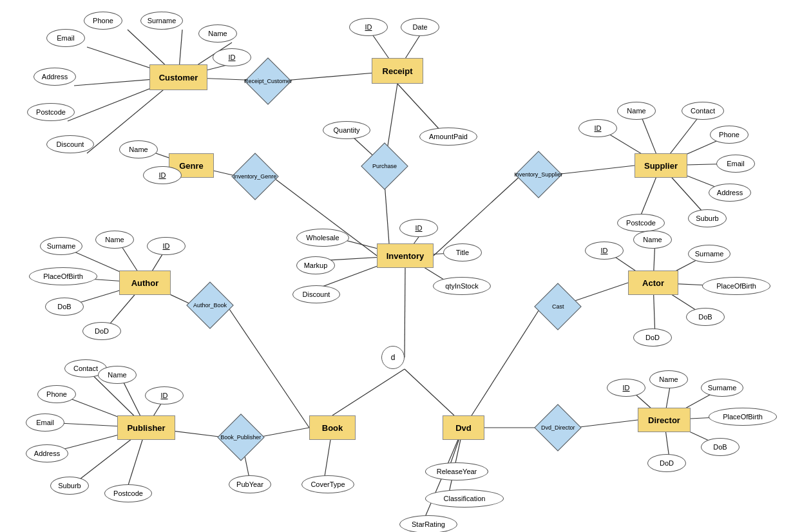  I want to click on attr-covertype: CoverType, so click(328, 484).